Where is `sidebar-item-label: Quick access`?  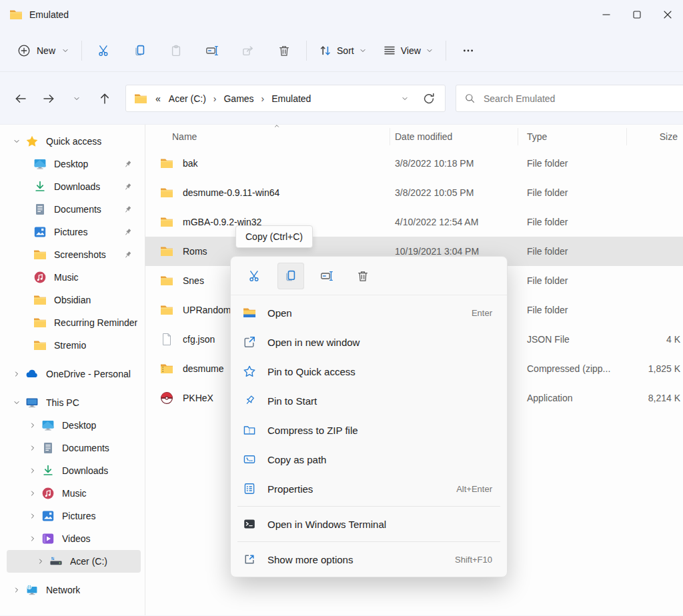
sidebar-item-label: Quick access is located at coordinates (73, 141).